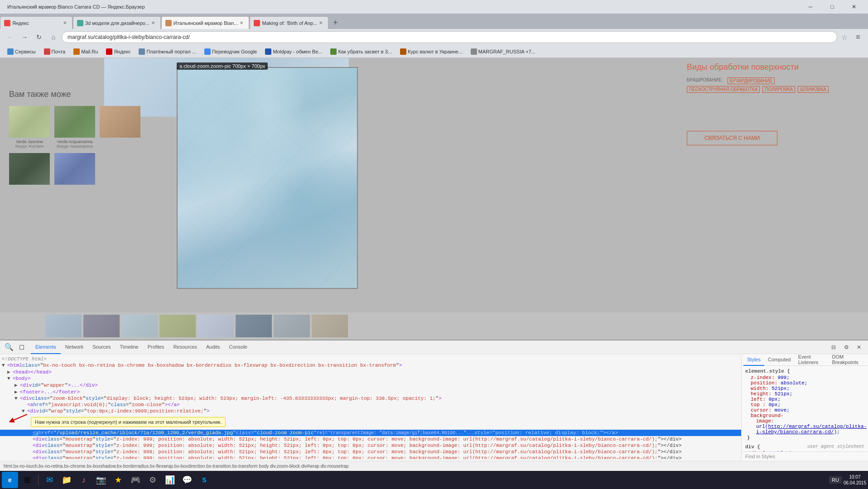 The image size is (868, 489). What do you see at coordinates (75, 127) in the screenshot?
I see `product-verde-acquamarina: Verde Acquamarina Верде Аквамарина` at bounding box center [75, 127].